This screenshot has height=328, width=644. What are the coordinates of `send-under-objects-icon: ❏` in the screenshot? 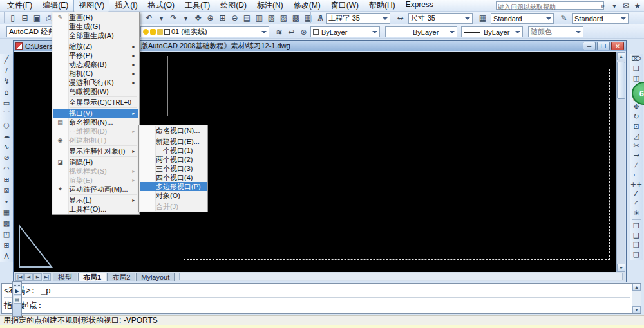 It's located at (636, 255).